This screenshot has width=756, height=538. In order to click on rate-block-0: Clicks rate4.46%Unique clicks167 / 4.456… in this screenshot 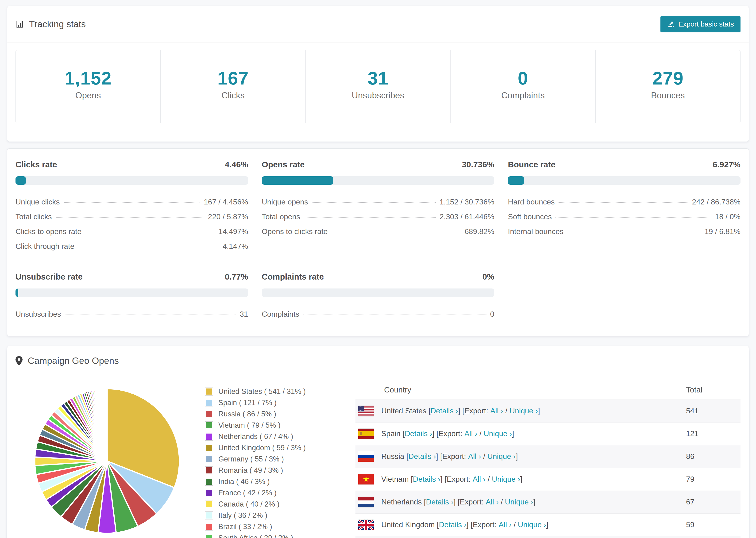, I will do `click(132, 207)`.